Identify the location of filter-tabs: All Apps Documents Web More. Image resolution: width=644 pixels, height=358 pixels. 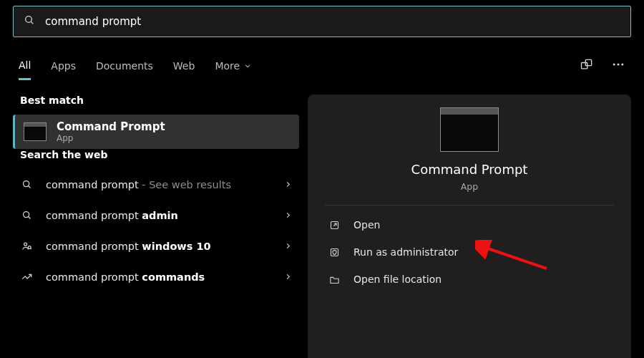
(322, 69).